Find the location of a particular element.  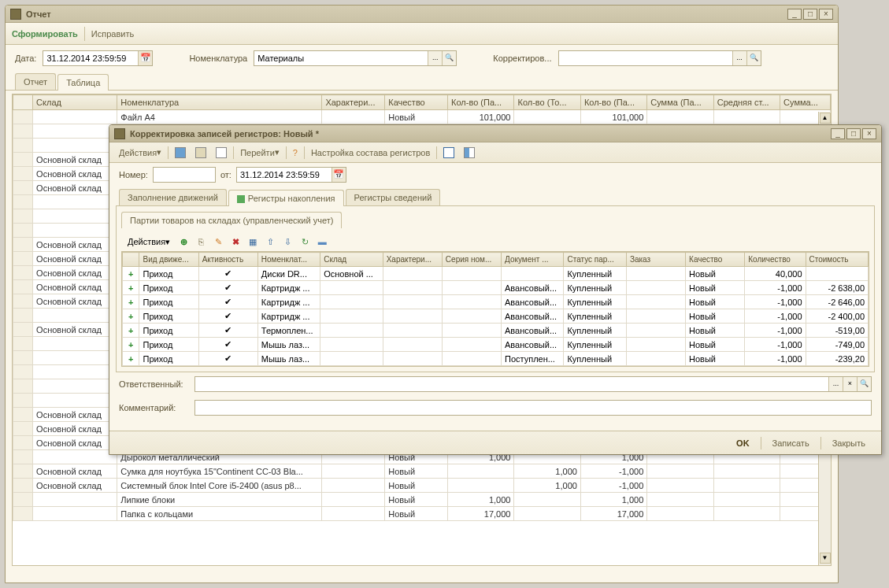

grid-actions-dropdown: Действия ▾ is located at coordinates (149, 242).